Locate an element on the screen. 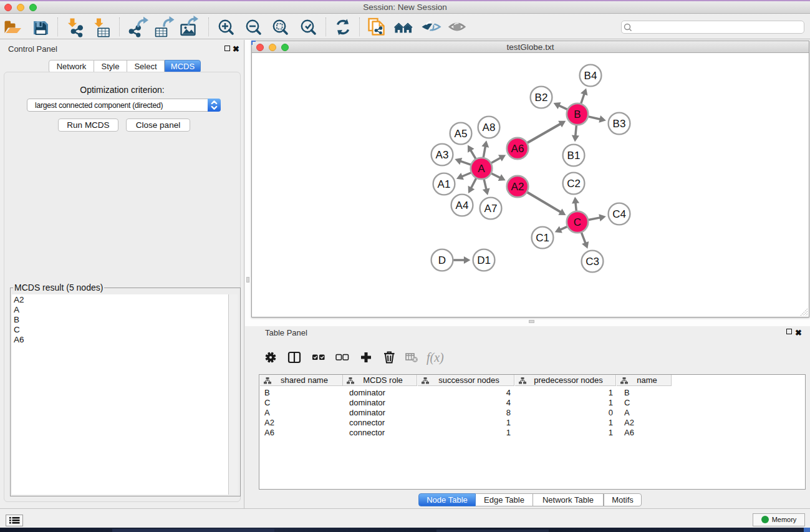  svg-text: B1 is located at coordinates (574, 156).